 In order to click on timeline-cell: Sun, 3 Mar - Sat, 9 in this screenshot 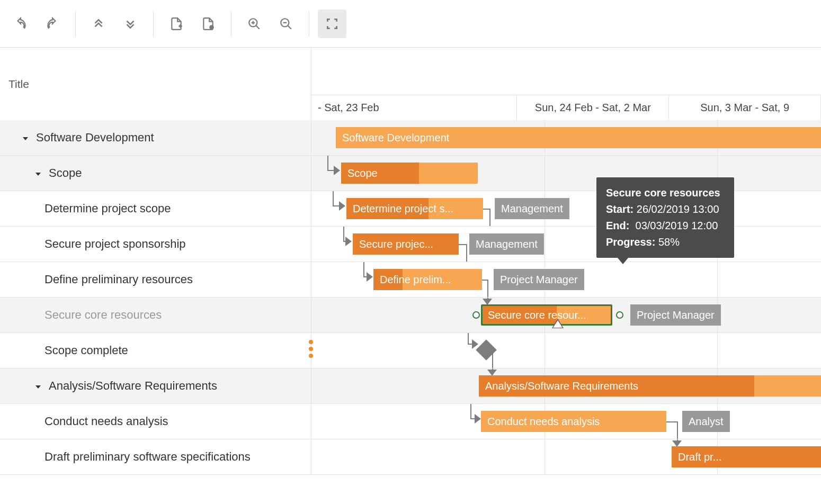, I will do `click(745, 108)`.